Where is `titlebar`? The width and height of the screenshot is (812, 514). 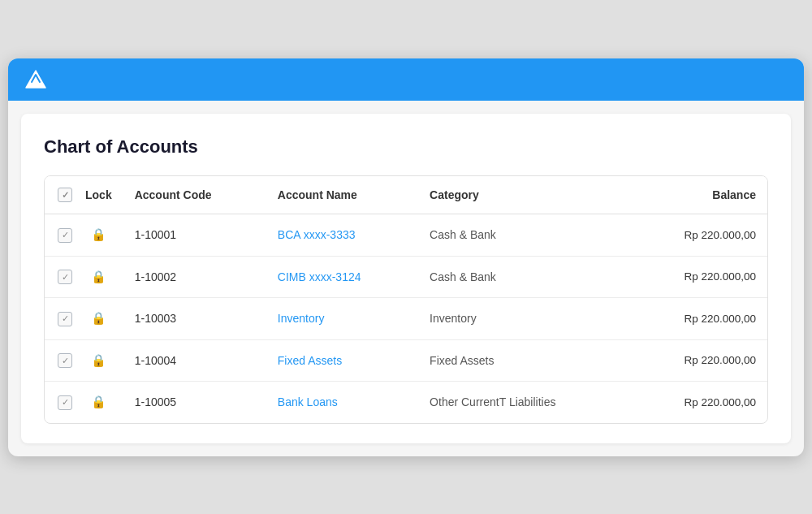 titlebar is located at coordinates (406, 80).